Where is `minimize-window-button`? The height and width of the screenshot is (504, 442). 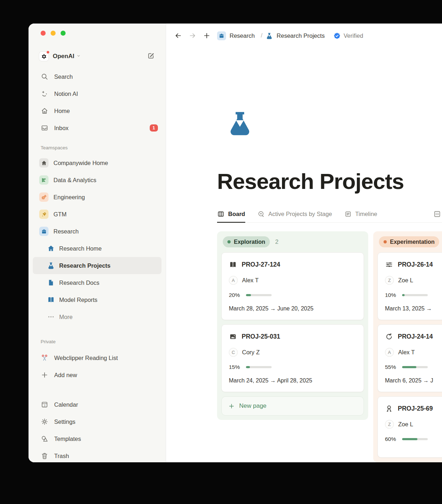
minimize-window-button is located at coordinates (53, 33).